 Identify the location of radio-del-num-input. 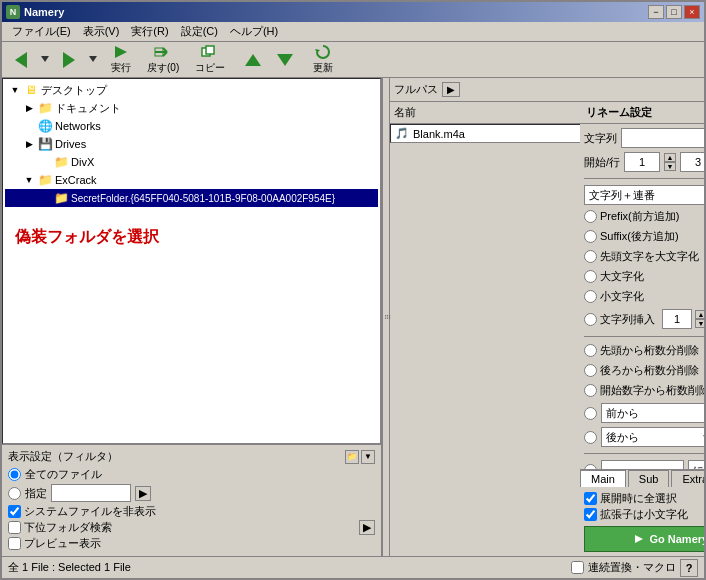
(590, 390).